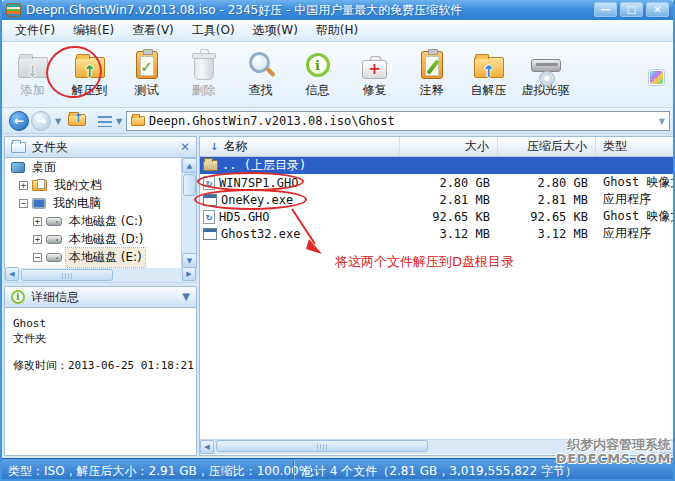 The height and width of the screenshot is (481, 675). What do you see at coordinates (437, 200) in the screenshot?
I see `table-row-onekey: OneKey.exe 2.81 MB 2.81 MB 应用程序` at bounding box center [437, 200].